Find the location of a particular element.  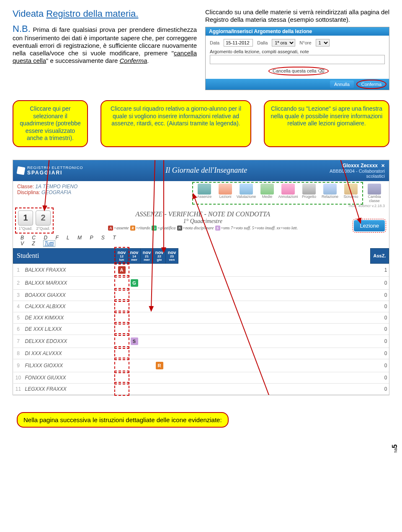

th-studenti: Studenti is located at coordinates (64, 256).